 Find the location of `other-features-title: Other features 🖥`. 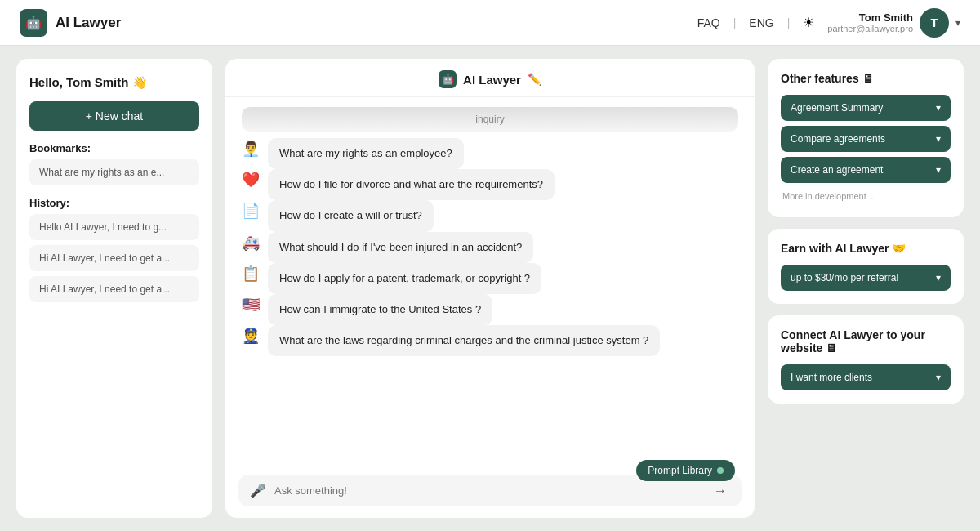

other-features-title: Other features 🖥 is located at coordinates (866, 78).